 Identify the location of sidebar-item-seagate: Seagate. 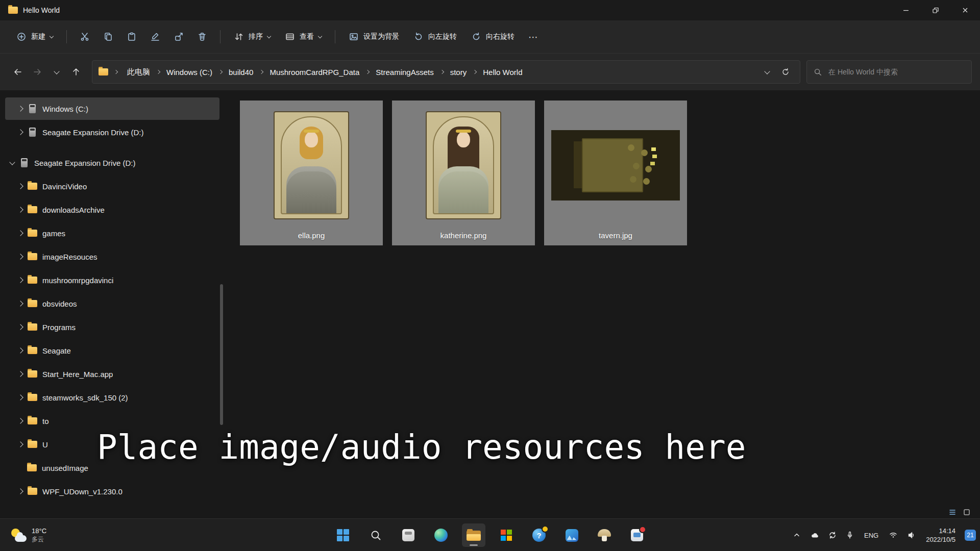
(112, 350).